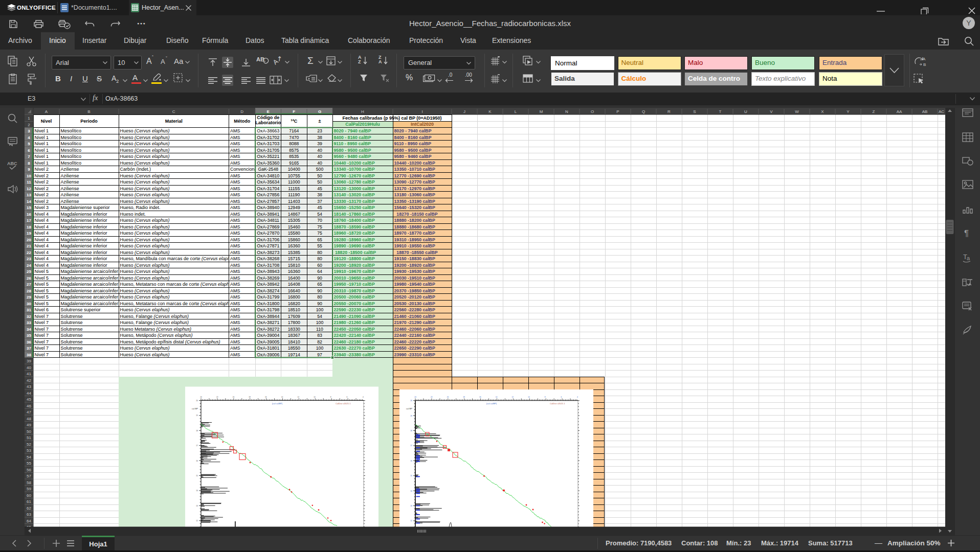  What do you see at coordinates (154, 323) in the screenshot?
I see `svg-text:Hueso, Falange (Cervus elaphus: Hueso, Falange (Cervus elaphus)` at bounding box center [154, 323].